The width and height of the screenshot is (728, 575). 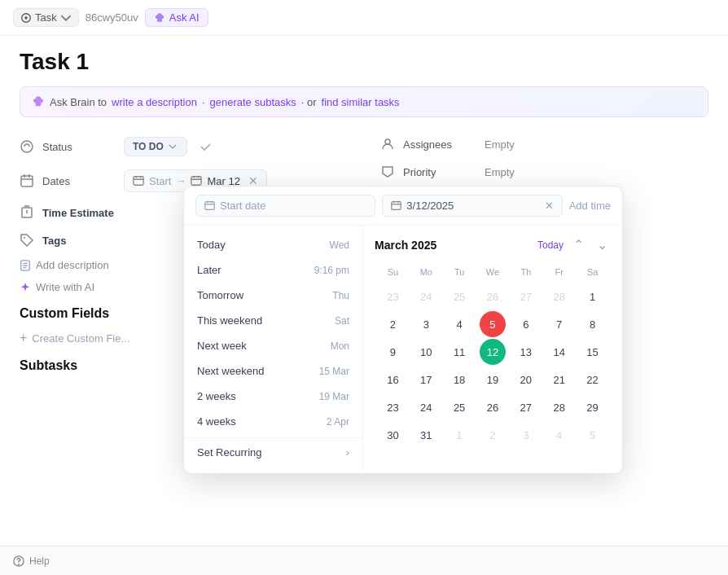 What do you see at coordinates (155, 103) in the screenshot?
I see `write-description-link: write a description` at bounding box center [155, 103].